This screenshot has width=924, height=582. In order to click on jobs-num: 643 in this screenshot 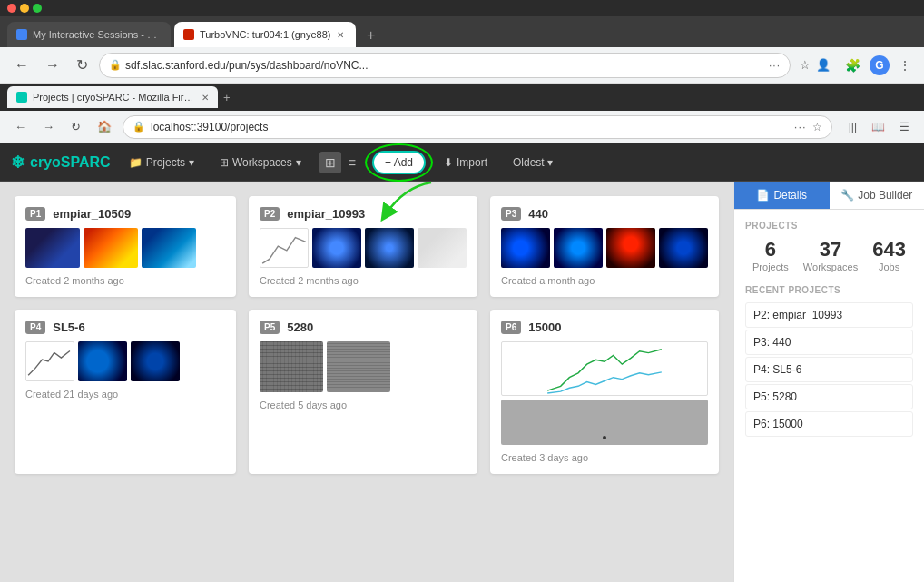, I will do `click(890, 250)`.